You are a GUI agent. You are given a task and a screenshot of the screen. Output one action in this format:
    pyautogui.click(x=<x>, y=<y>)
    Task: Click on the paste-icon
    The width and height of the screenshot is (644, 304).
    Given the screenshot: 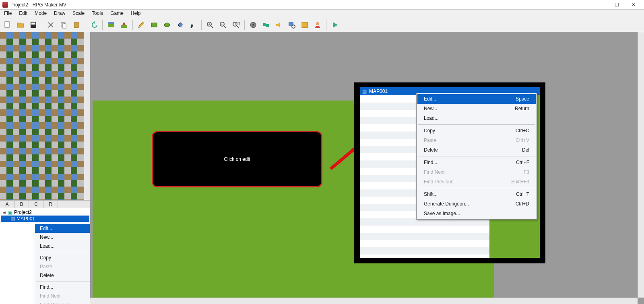 What is the action you would take?
    pyautogui.click(x=76, y=25)
    